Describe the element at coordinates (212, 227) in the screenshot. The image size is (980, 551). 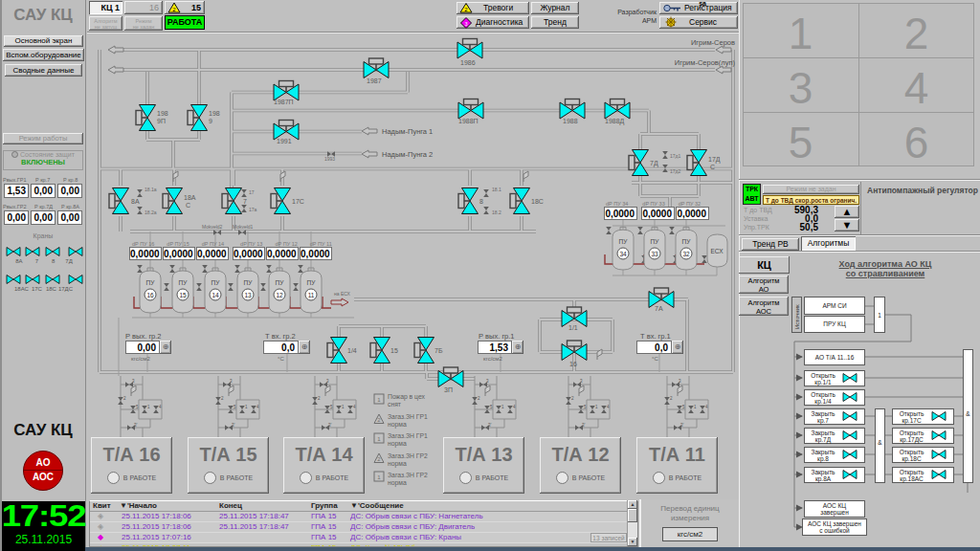
I see `svg-text: Mokveld2` at that location.